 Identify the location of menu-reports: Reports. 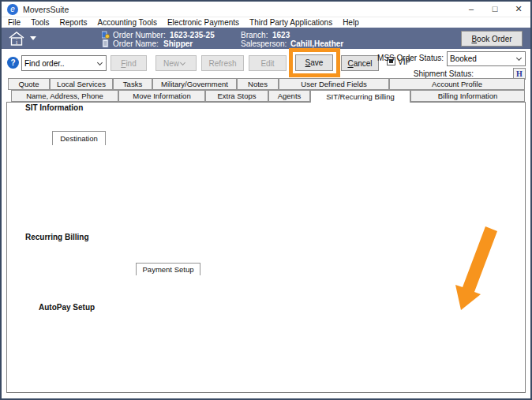
(73, 22).